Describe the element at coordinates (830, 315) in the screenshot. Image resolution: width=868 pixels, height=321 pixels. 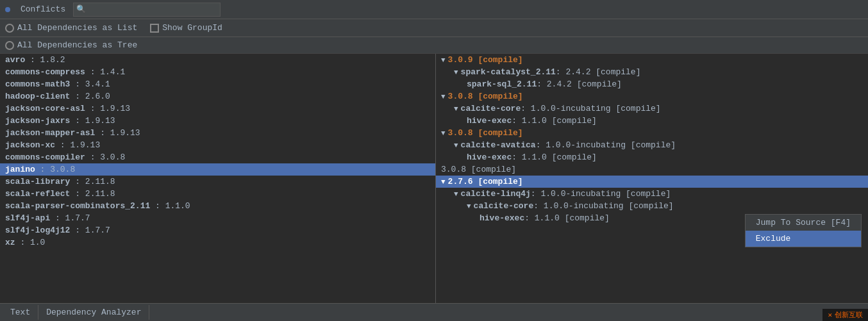
I see `watermark-icon: ✕` at that location.